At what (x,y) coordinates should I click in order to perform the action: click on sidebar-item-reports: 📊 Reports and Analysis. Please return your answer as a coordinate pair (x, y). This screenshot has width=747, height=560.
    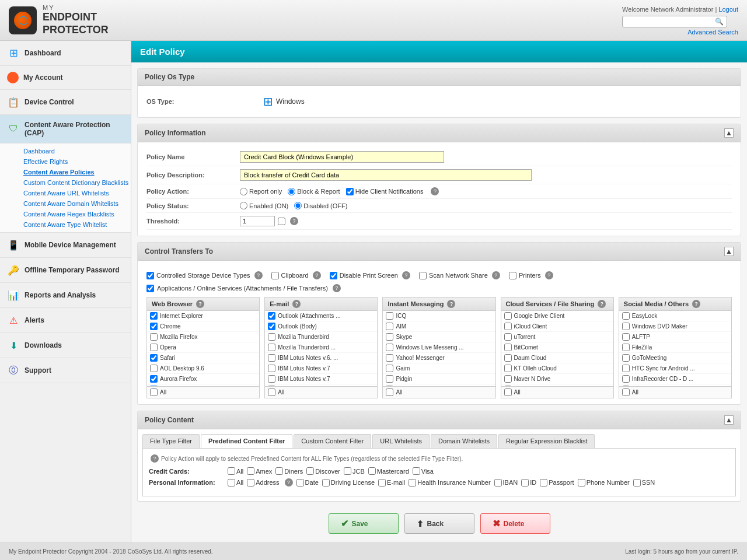
    Looking at the image, I should click on (65, 295).